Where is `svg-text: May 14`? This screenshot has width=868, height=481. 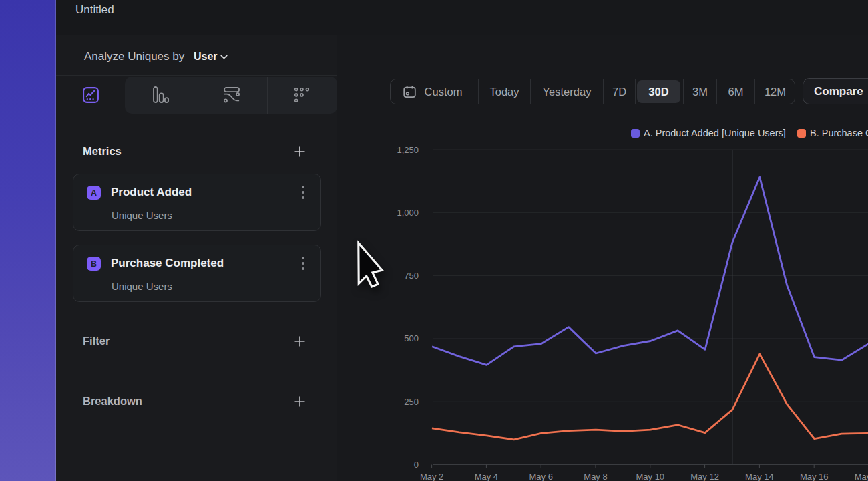 svg-text: May 14 is located at coordinates (760, 476).